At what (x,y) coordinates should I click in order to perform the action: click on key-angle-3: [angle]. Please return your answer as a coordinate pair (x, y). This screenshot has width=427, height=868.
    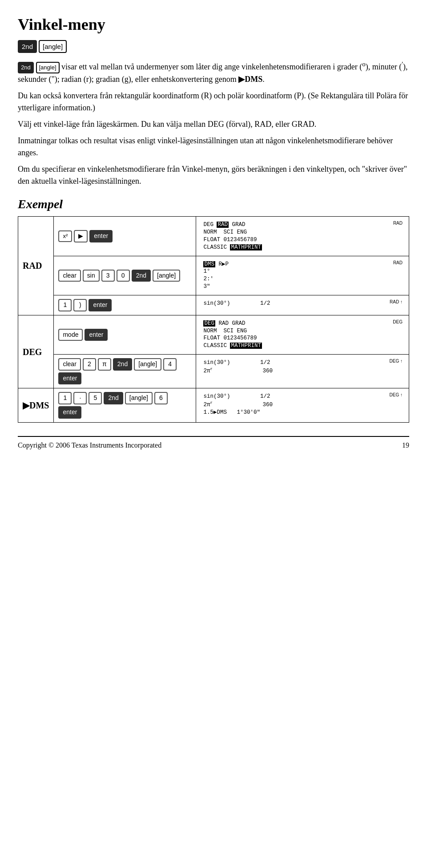
    Looking at the image, I should click on (139, 398).